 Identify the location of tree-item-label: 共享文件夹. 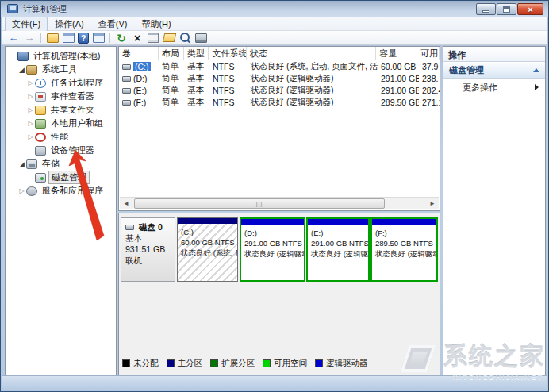
(73, 110).